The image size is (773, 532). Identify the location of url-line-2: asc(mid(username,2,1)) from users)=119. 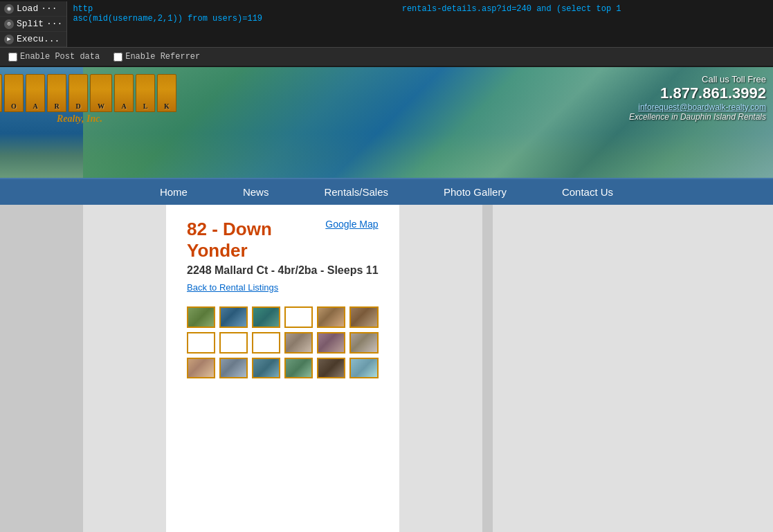
(420, 19).